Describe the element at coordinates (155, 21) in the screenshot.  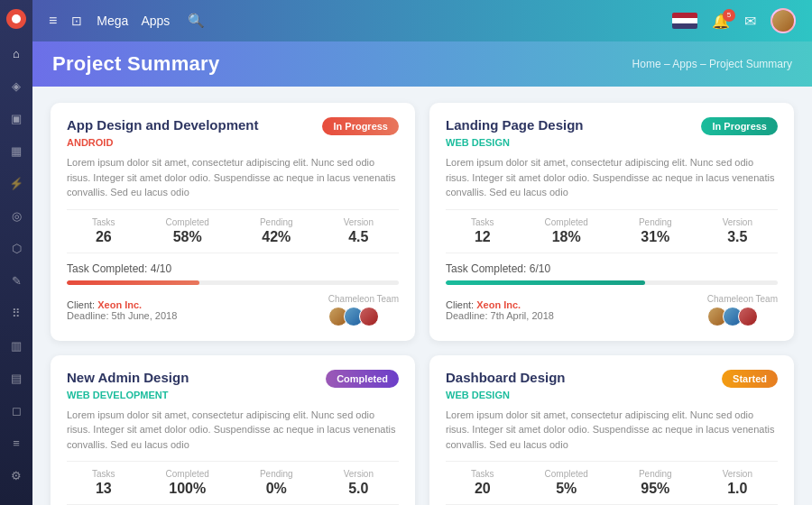
I see `nav-apps: Apps` at that location.